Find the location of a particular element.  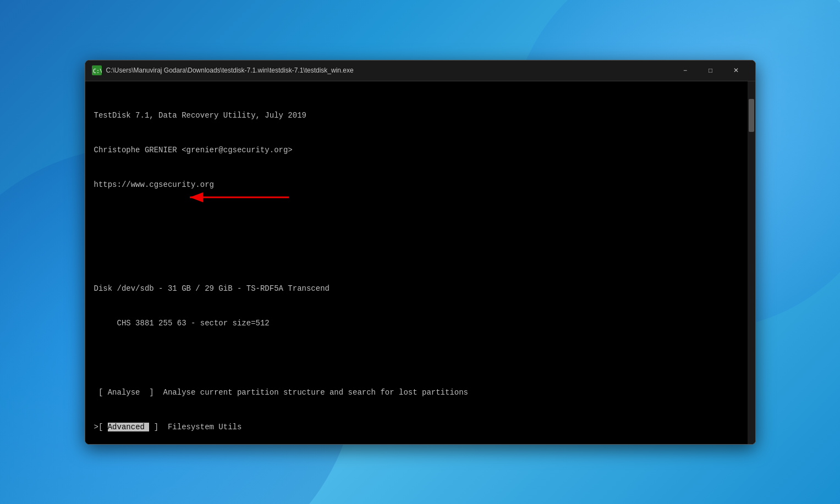

app-icon: C:\ is located at coordinates (97, 70).